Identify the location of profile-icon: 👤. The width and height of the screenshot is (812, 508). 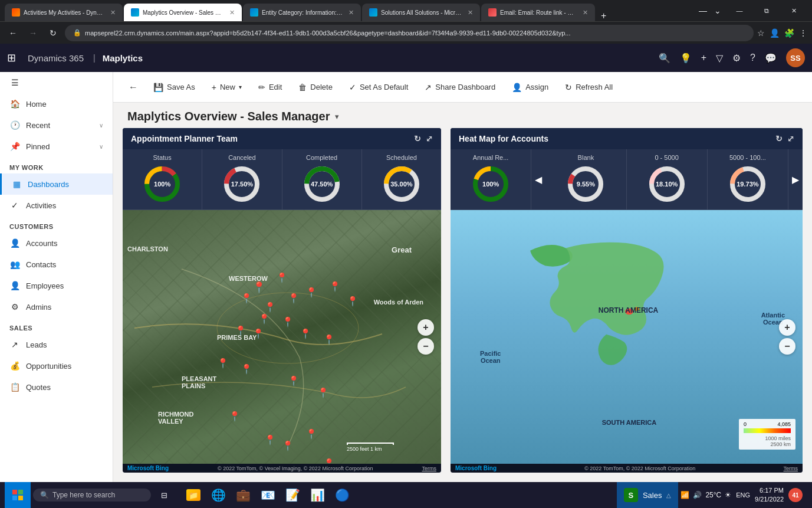
(775, 33).